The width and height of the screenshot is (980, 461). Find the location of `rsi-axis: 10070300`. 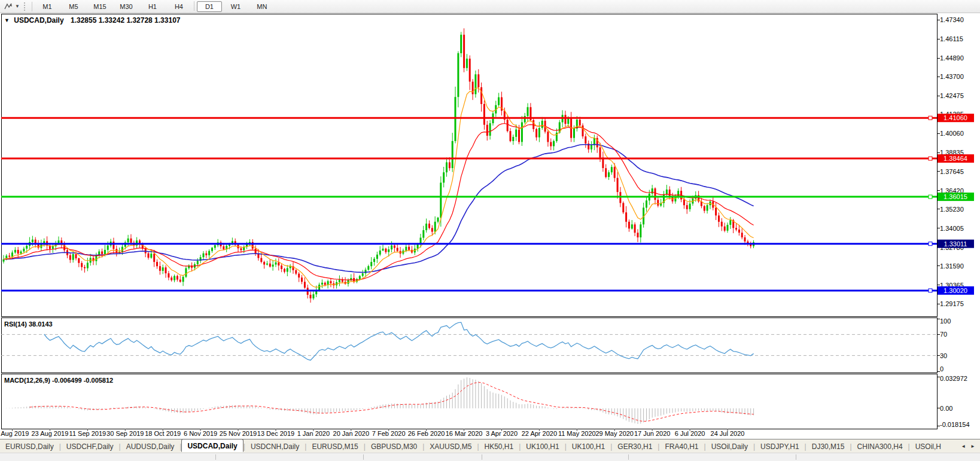

rsi-axis: 10070300 is located at coordinates (944, 345).